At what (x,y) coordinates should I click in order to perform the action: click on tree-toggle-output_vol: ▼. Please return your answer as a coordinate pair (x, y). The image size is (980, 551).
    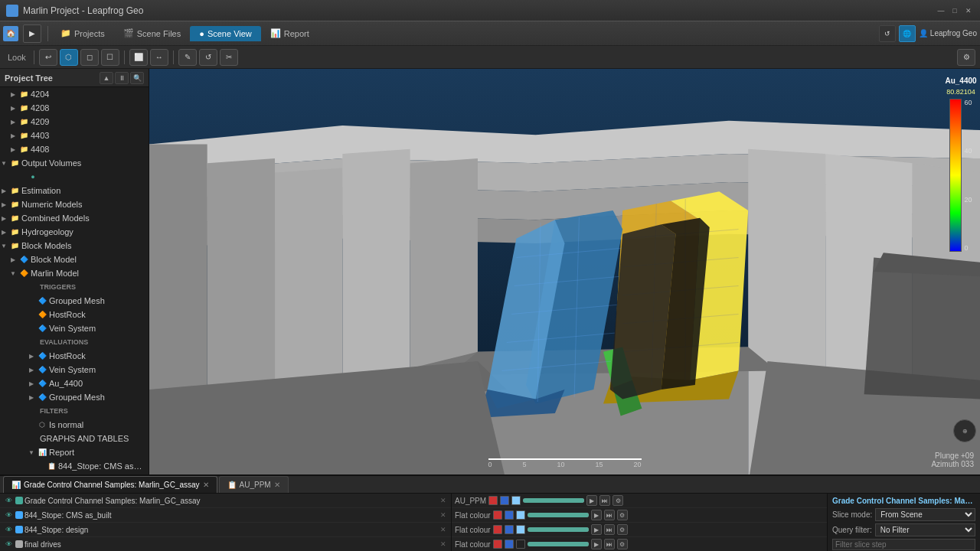
    Looking at the image, I should click on (4, 163).